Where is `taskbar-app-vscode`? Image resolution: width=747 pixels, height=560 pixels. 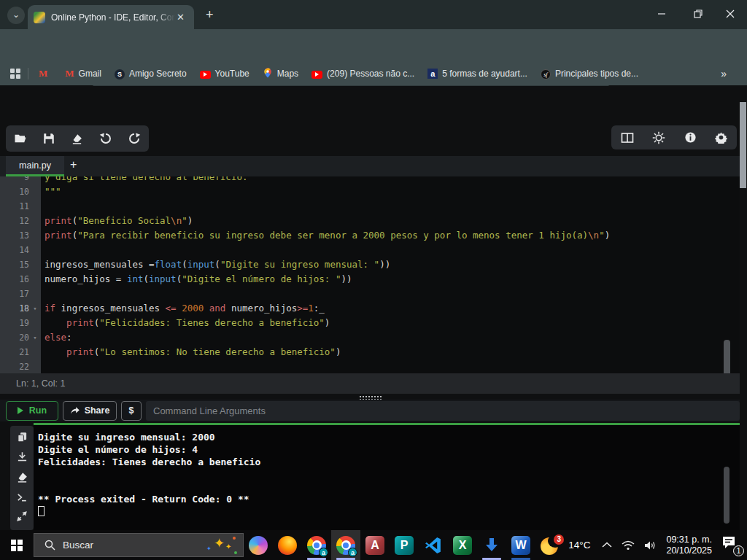 taskbar-app-vscode is located at coordinates (433, 545).